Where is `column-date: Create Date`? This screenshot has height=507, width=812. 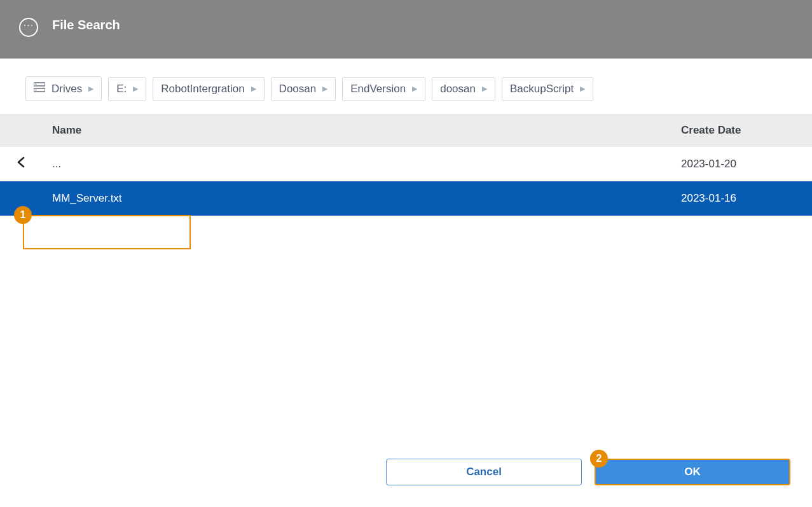 column-date: Create Date is located at coordinates (747, 130).